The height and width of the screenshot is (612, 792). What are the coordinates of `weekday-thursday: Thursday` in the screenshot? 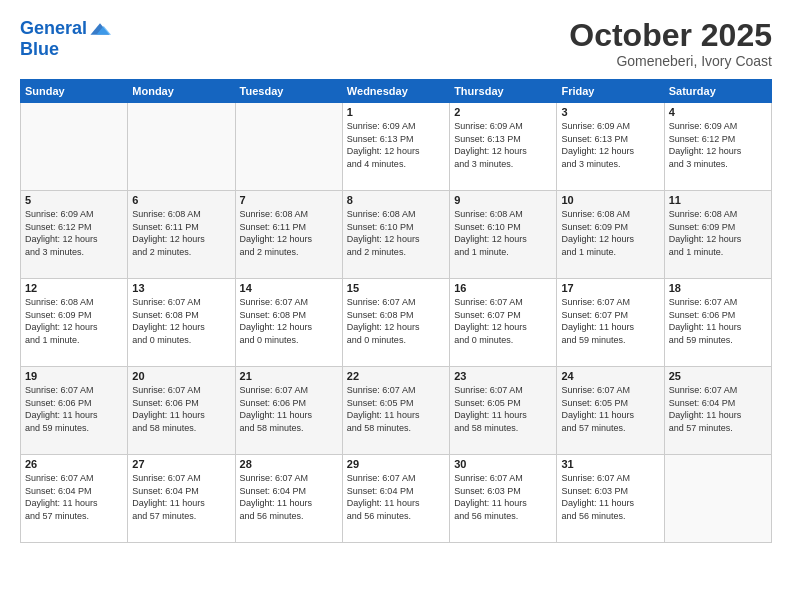 It's located at (504, 92).